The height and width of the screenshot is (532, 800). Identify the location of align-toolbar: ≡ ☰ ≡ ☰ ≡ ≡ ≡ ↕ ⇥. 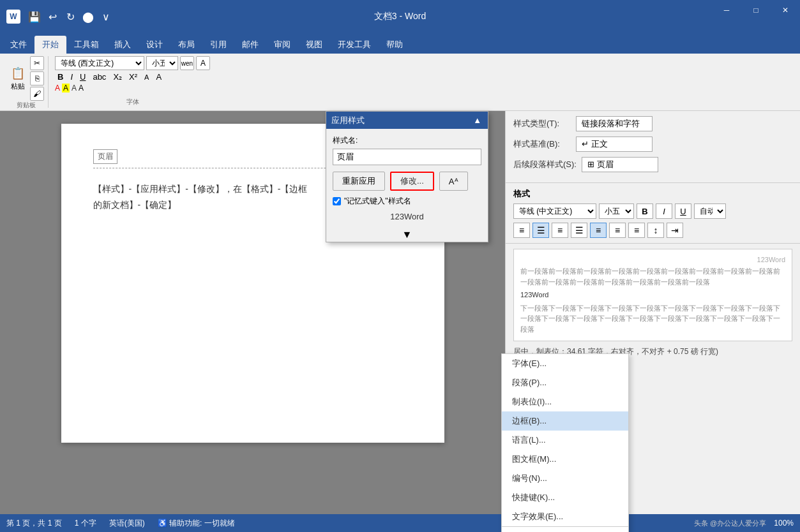
(653, 230).